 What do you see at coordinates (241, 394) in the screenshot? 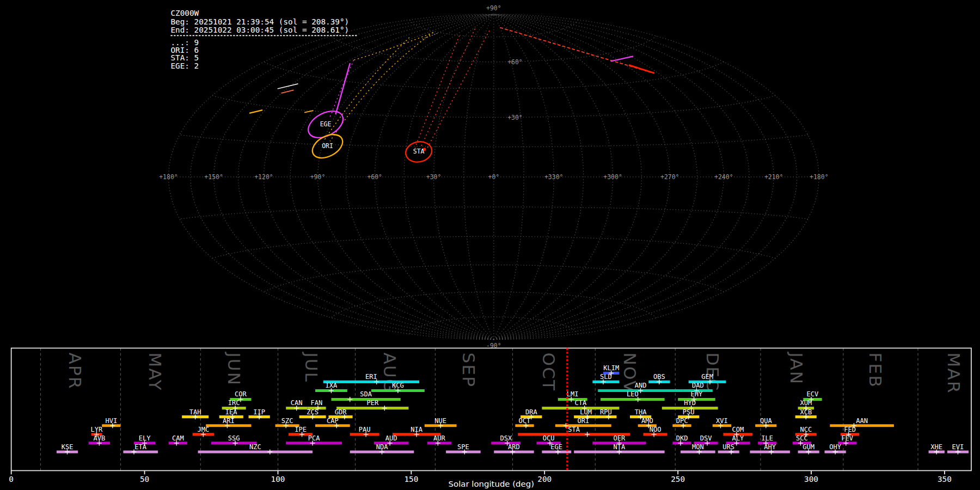
I see `shower-code-label-COR: COR` at bounding box center [241, 394].